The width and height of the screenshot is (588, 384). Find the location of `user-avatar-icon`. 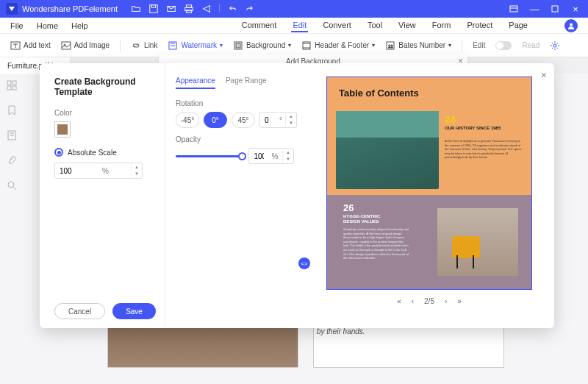

user-avatar-icon is located at coordinates (571, 26).